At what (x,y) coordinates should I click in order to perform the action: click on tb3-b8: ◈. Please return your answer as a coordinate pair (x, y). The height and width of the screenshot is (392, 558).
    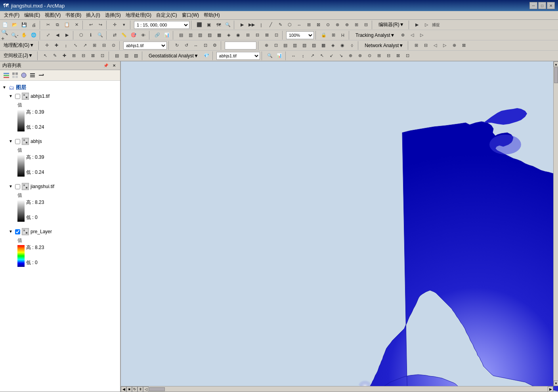
    Looking at the image, I should click on (333, 46).